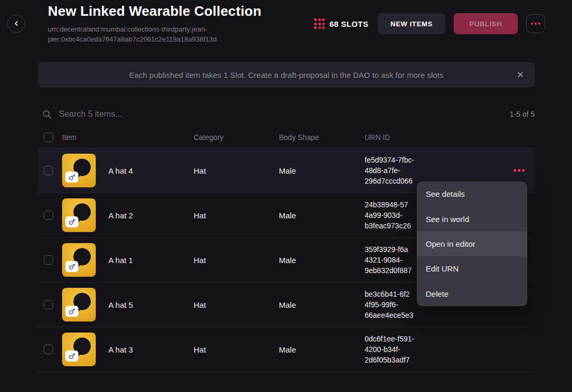 The image size is (572, 392). What do you see at coordinates (341, 24) in the screenshot?
I see `slots-indicator: 68 SLOTS` at bounding box center [341, 24].